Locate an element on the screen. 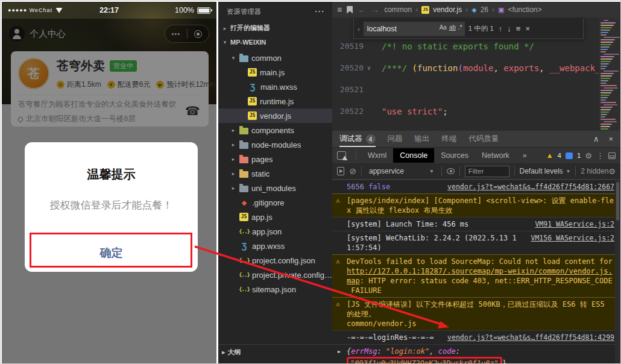 Image resolution: width=621 pixels, height=364 pixels. tree-item-uni-modules: ▸ uni_modules is located at coordinates (275, 188).